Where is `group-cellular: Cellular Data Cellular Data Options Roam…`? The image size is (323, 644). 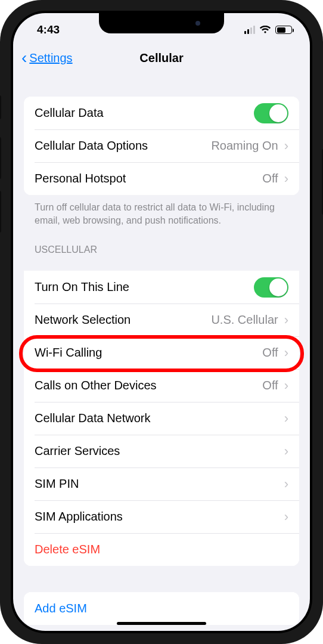
group-cellular: Cellular Data Cellular Data Options Roam… is located at coordinates (162, 145).